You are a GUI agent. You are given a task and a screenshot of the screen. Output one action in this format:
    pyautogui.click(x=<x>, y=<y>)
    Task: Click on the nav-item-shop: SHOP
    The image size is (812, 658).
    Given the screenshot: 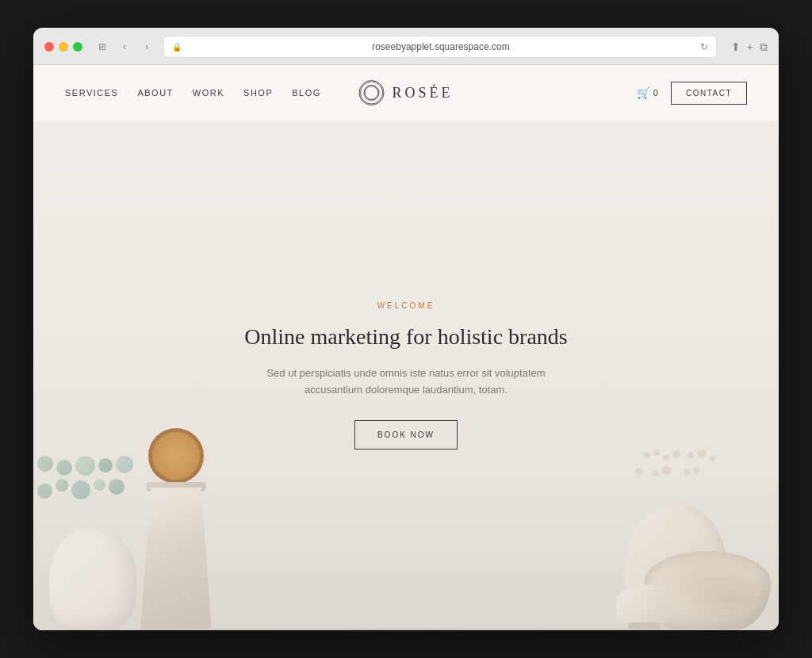 What is the action you would take?
    pyautogui.click(x=259, y=93)
    